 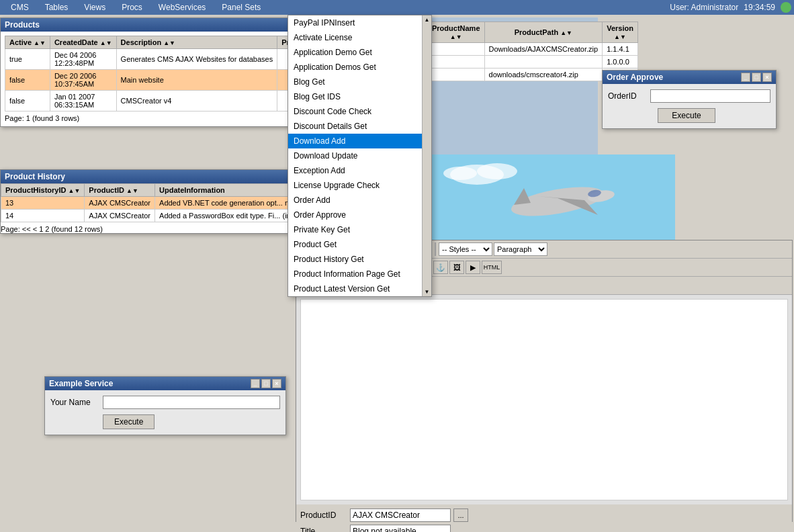 I want to click on col-created: CreatedDate ▲▼, so click(x=83, y=43).